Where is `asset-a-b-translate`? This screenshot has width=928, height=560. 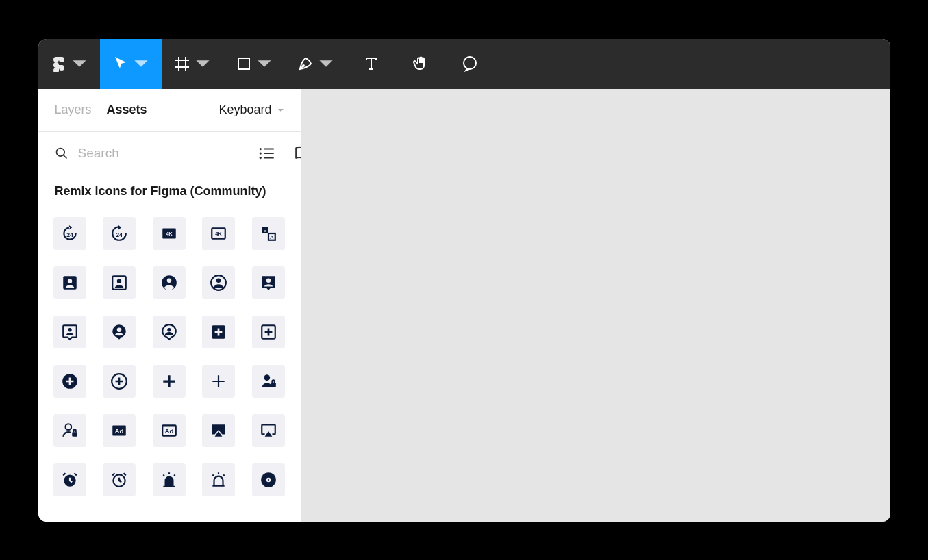 asset-a-b-translate is located at coordinates (268, 233).